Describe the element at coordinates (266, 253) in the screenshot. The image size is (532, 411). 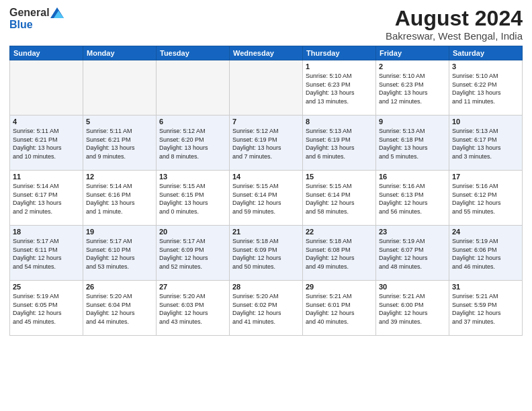
I see `calendar-day-cell: 21Sunrise: 5:18 AM Sunset: 6:09 PM Dayli…` at that location.